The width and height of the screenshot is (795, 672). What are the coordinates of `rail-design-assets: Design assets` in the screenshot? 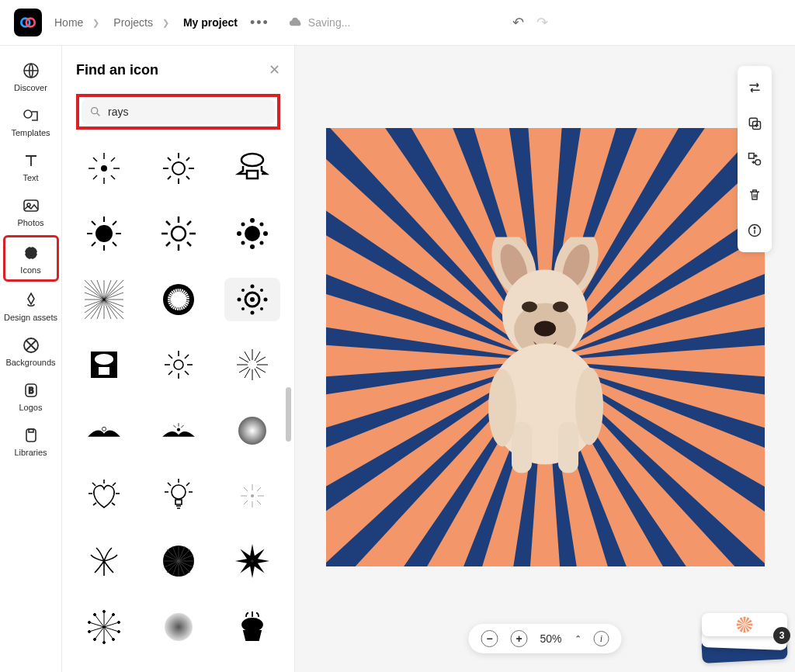 It's located at (31, 306).